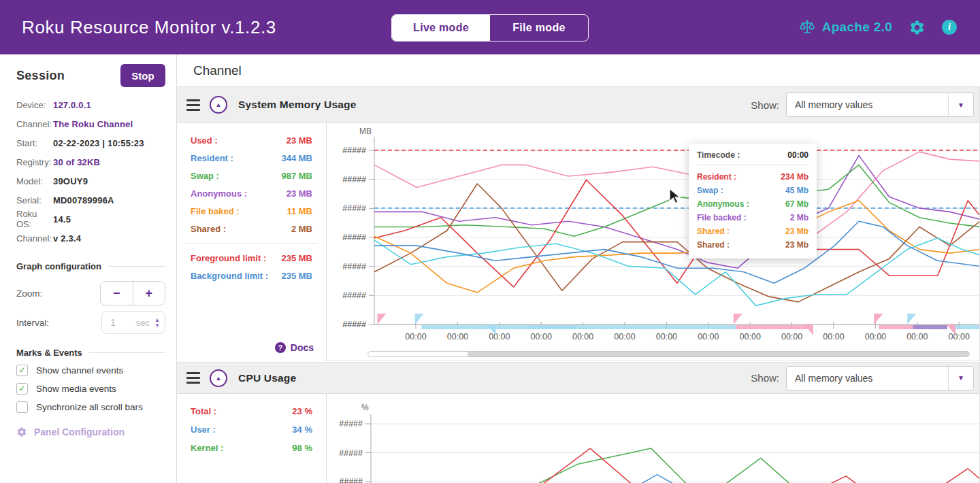 This screenshot has width=980, height=483. I want to click on session-row-value: 30 of 32KB, so click(76, 162).